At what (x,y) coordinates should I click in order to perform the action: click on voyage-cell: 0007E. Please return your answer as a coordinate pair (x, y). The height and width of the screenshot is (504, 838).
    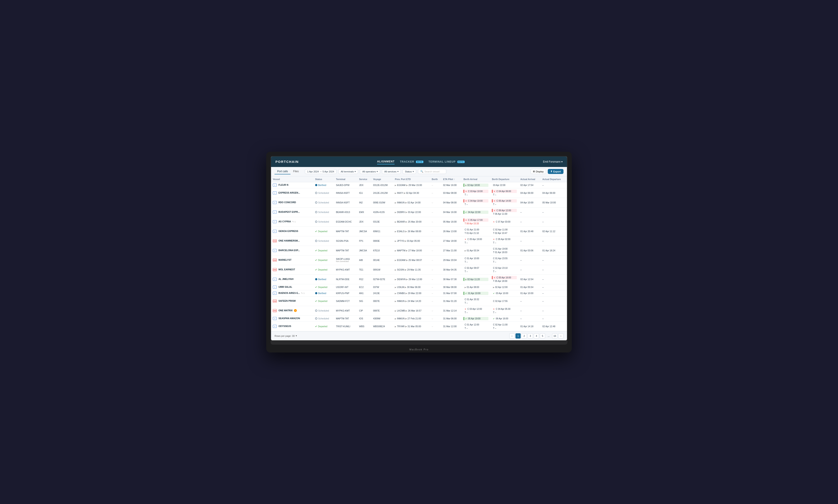
    Looking at the image, I should click on (382, 301).